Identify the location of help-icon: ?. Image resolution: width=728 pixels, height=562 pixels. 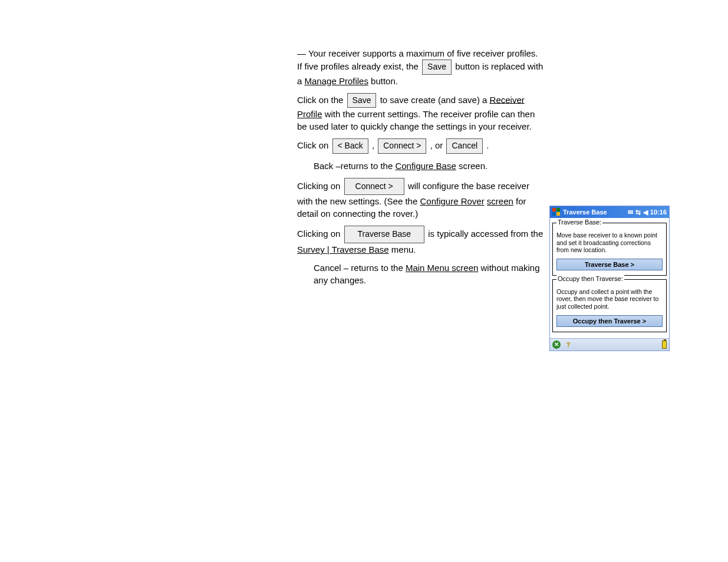
(568, 345).